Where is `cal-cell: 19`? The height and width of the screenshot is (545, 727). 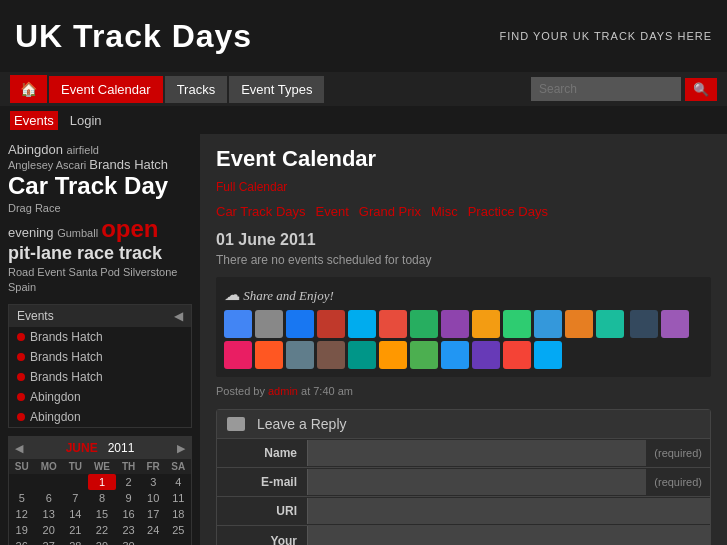
cal-cell: 19 is located at coordinates (22, 530).